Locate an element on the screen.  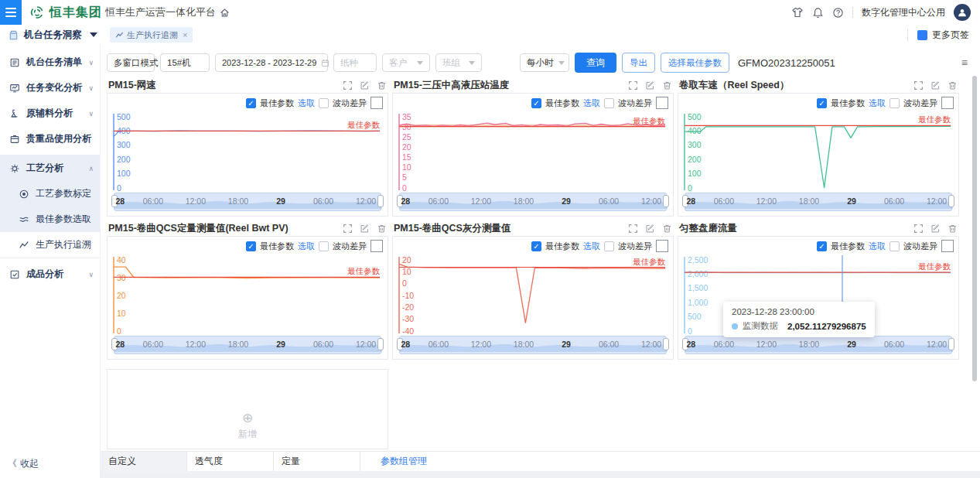
svg-text: 0 is located at coordinates (119, 188).